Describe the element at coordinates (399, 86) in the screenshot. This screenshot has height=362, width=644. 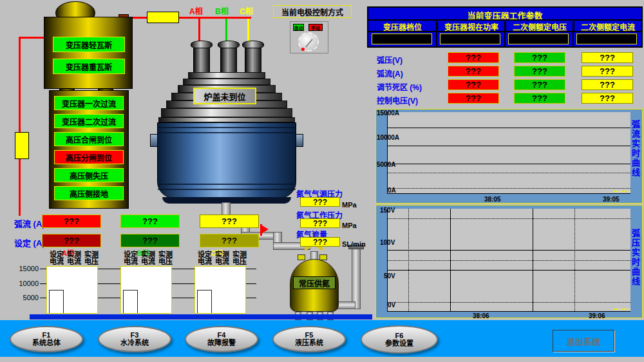
I see `deadband-label: 调节死区 (%)` at that location.